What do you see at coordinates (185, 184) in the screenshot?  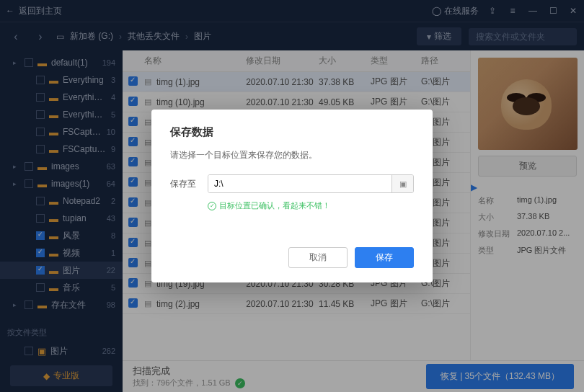 I see `save-to-label: 保存至` at bounding box center [185, 184].